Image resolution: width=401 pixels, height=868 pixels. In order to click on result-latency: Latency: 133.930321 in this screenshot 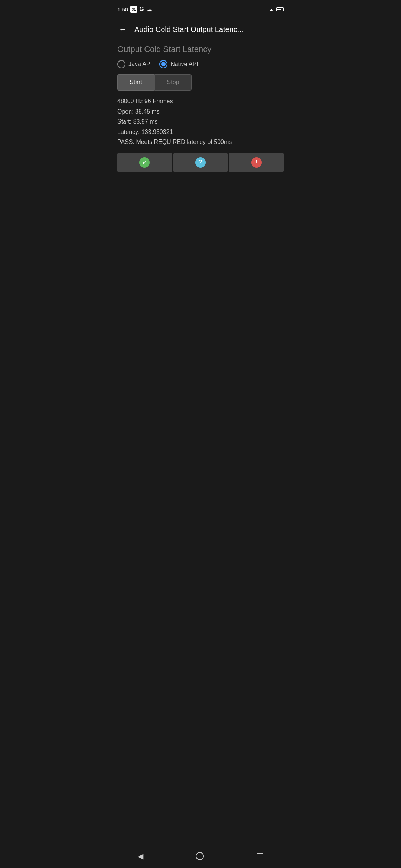, I will do `click(200, 132)`.